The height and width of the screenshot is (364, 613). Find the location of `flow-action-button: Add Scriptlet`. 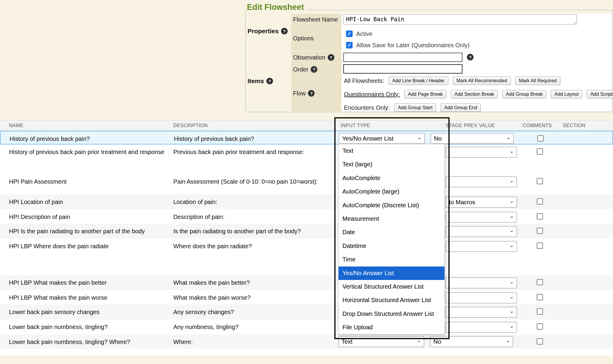

flow-action-button: Add Scriptlet is located at coordinates (600, 94).